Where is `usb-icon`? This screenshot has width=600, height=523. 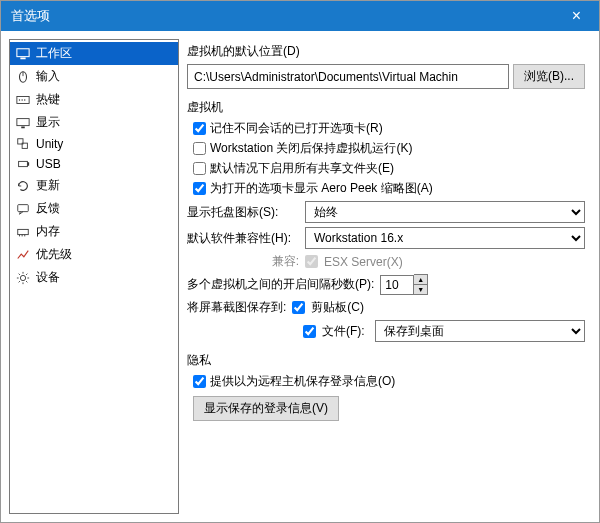
usb-icon is located at coordinates (23, 164).